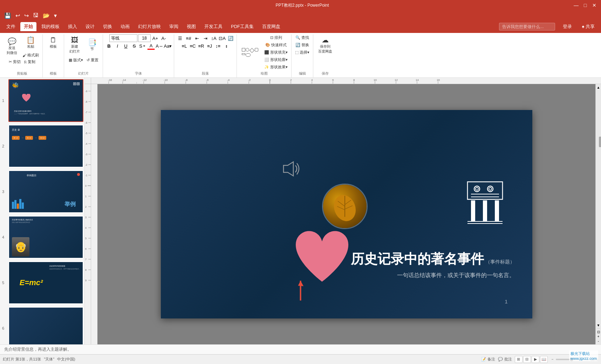  I want to click on zoom-out-status-btn: －, so click(552, 359).